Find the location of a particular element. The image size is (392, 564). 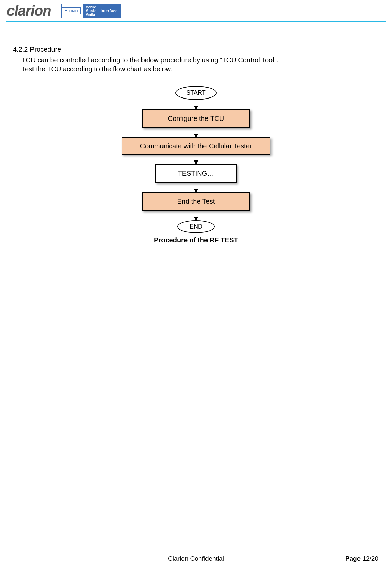

mmm-line2: Music is located at coordinates (91, 11).